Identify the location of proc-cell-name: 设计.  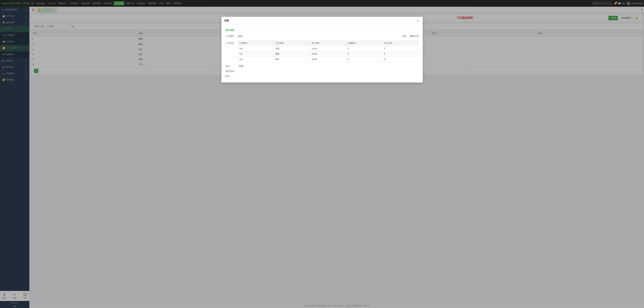
(292, 59).